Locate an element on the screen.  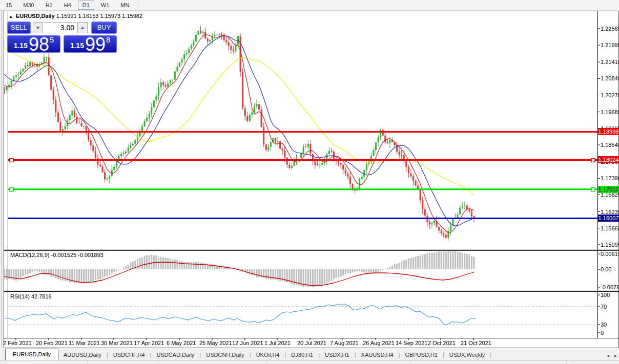
tab-scroll-left-icon: ◂ is located at coordinates (608, 355).